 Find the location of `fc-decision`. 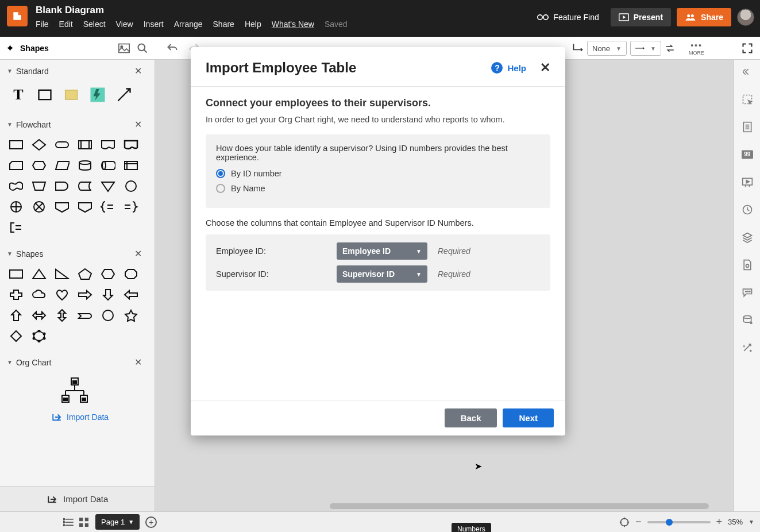

fc-decision is located at coordinates (39, 145).